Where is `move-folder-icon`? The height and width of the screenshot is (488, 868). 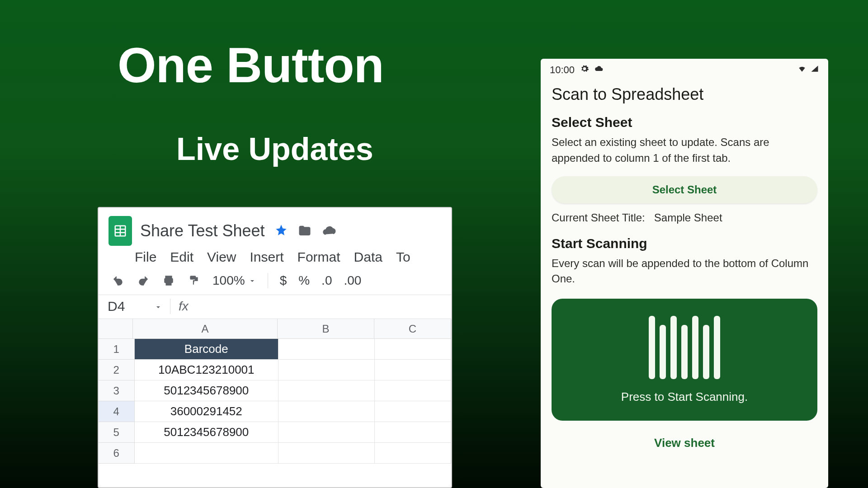
move-folder-icon is located at coordinates (305, 231).